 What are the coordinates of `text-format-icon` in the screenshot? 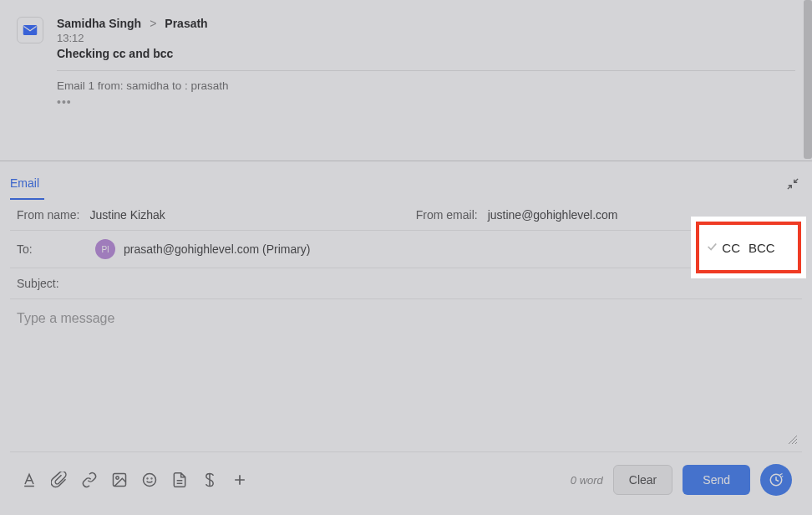 It's located at (29, 480).